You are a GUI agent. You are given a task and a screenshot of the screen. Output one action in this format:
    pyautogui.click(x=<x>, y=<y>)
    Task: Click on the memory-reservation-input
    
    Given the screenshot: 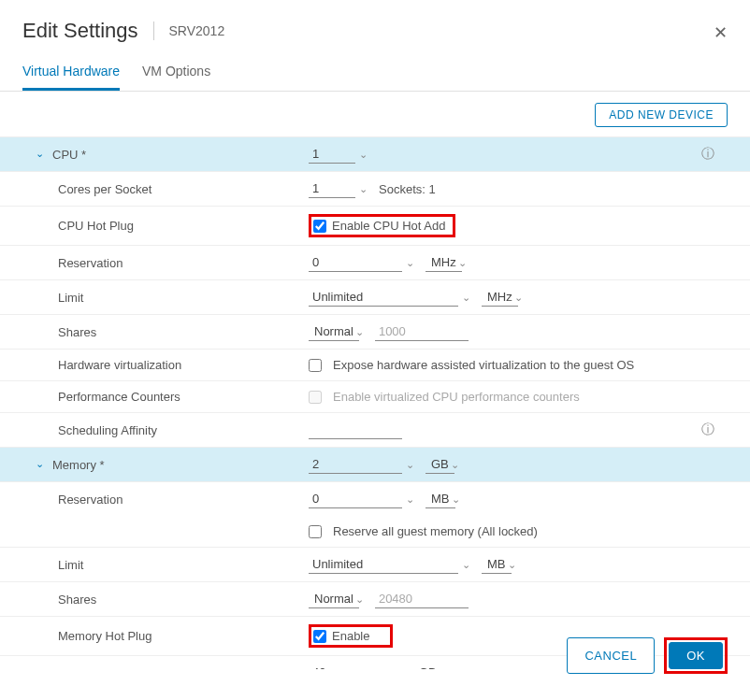 What is the action you would take?
    pyautogui.click(x=355, y=499)
    